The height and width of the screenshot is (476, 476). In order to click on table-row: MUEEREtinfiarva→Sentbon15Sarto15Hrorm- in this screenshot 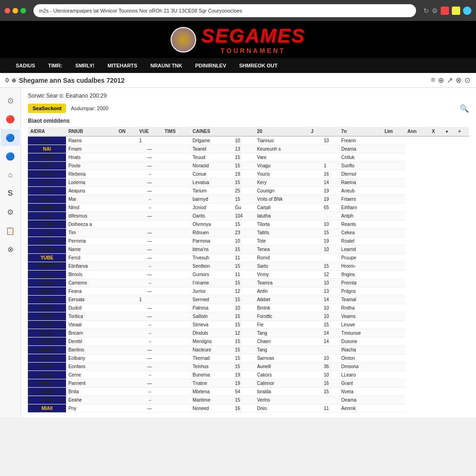, I will do `click(248, 266)`.